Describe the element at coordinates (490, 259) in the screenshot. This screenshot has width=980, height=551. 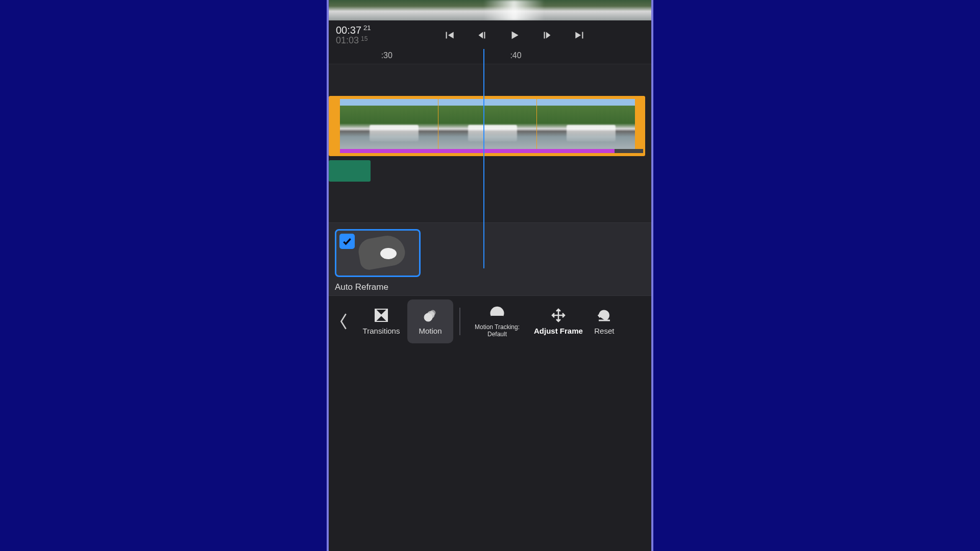
I see `effect-options: Auto Reframe` at that location.